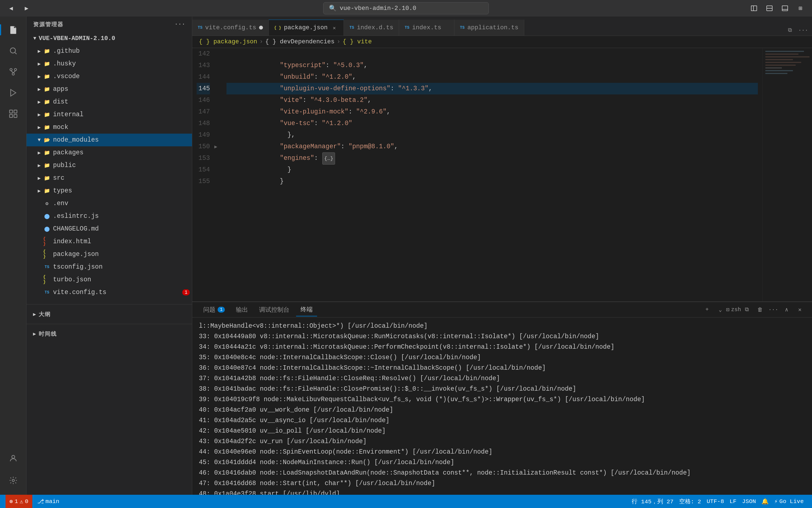 Image resolution: width=812 pixels, height=508 pixels. Describe the element at coordinates (406, 501) in the screenshot. I see `status-bar: ⊗ 1 ⚠ 0 ⎇ main 行 145，列 27 空格: 2 UTF-8 LF…` at that location.